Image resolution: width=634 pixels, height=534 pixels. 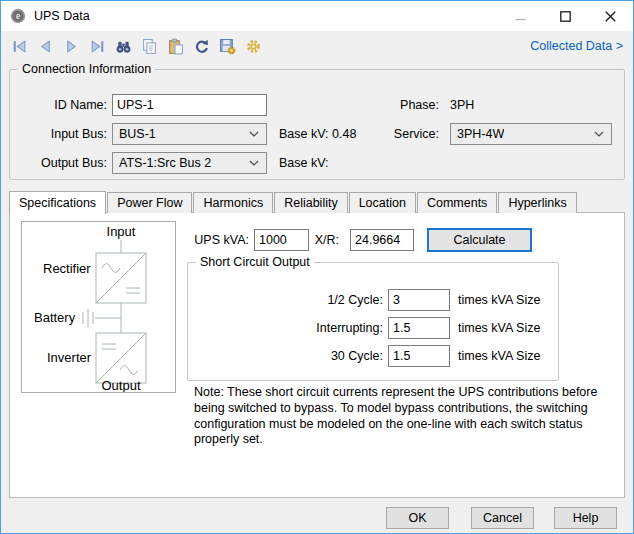 What do you see at coordinates (317, 16) in the screenshot?
I see `title-bar: e UPS Data` at bounding box center [317, 16].